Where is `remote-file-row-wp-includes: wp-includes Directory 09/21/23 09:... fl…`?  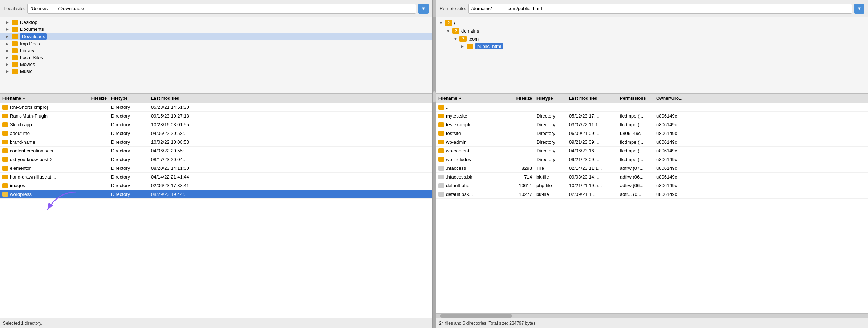
remote-file-row-wp-includes: wp-includes Directory 09/21/23 09:... fl… is located at coordinates (652, 160).